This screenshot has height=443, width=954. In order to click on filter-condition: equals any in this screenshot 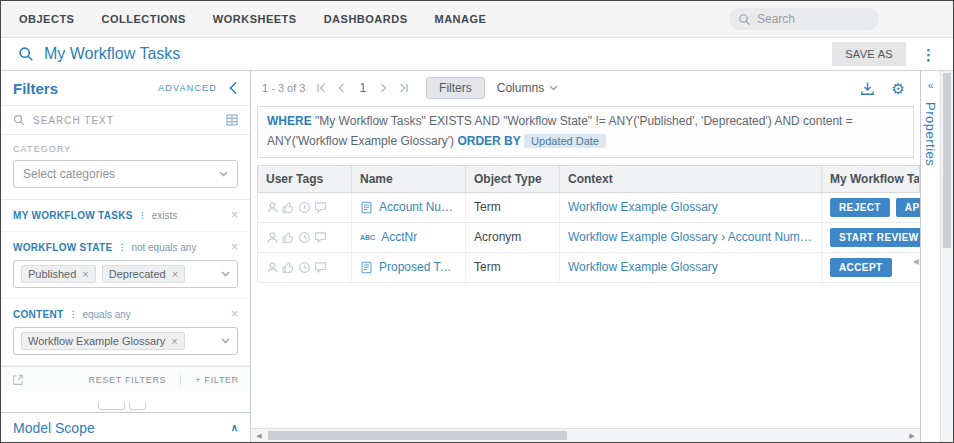, I will do `click(106, 314)`.